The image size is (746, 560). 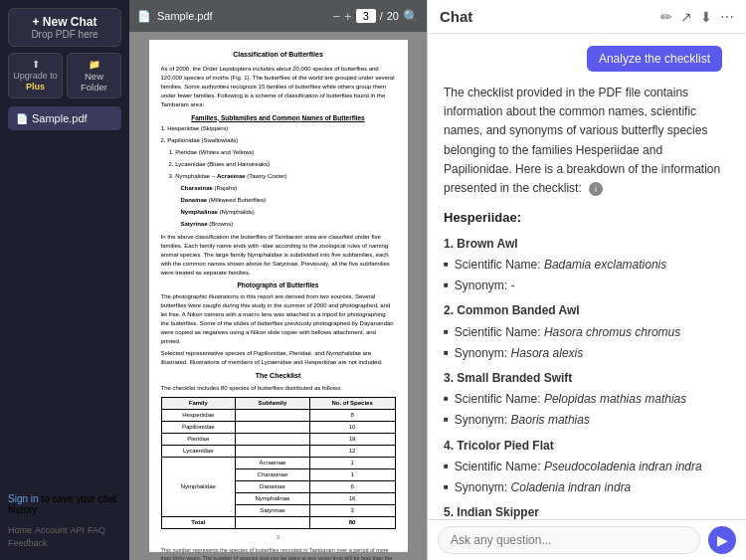 What do you see at coordinates (199, 403) in the screenshot?
I see `table-header-family: Family` at bounding box center [199, 403].